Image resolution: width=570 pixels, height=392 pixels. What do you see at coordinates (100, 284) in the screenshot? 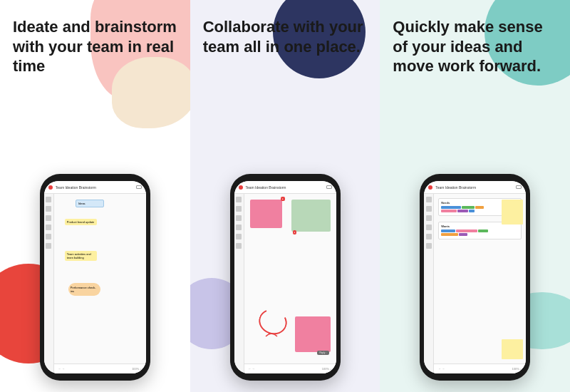
I see `canvas-1: Ideas Product brand update Team activiti…` at bounding box center [100, 284].